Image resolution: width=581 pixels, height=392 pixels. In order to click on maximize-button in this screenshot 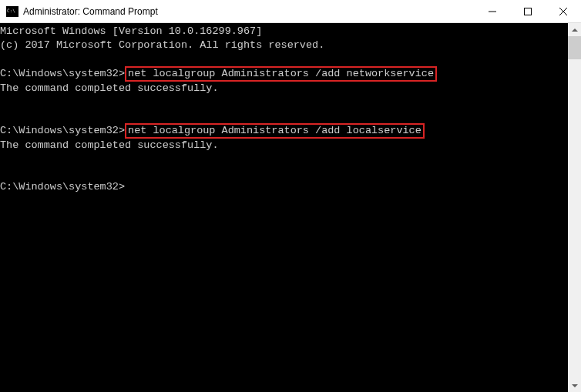, I will do `click(528, 11)`.